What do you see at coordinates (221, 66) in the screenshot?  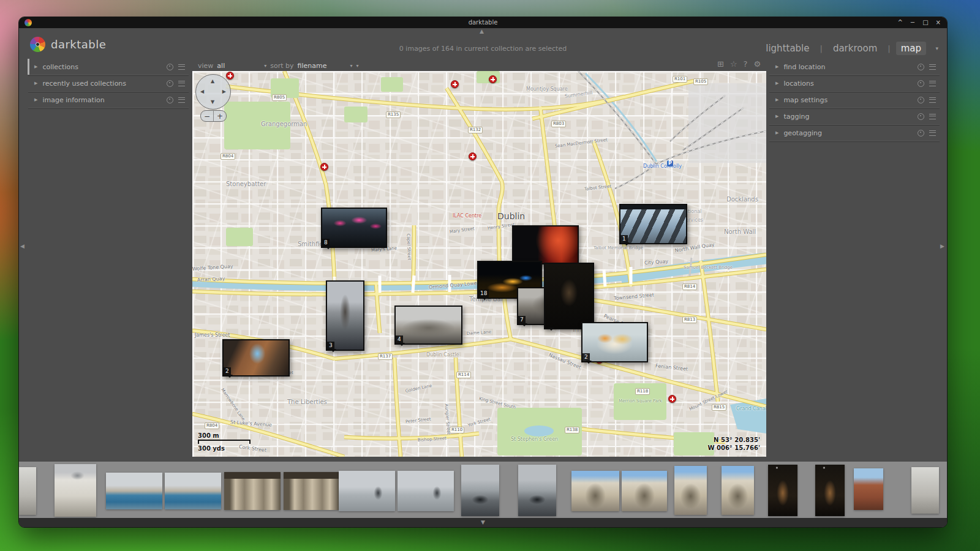 I see `view-filter-dropdown: all` at bounding box center [221, 66].